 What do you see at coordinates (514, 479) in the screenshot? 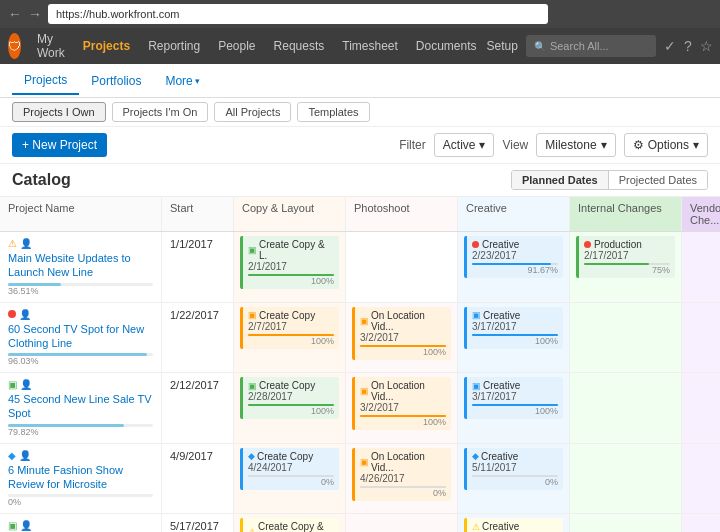
I see `creative-task-cell4: ◆Creative 5/11/2017 0%` at bounding box center [514, 479].